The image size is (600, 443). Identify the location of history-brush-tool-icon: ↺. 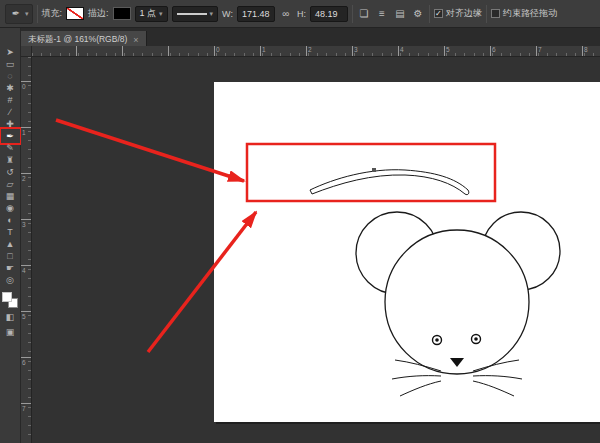
(10, 172).